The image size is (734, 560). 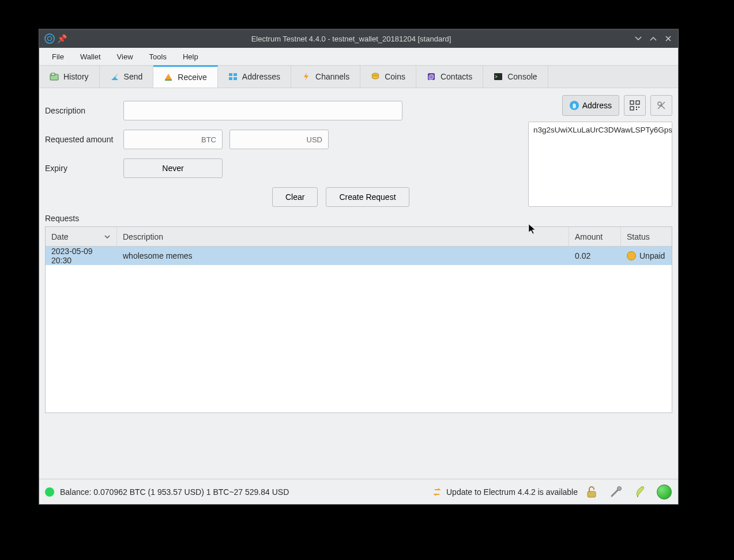 I want to click on expiry-label: Expiry, so click(x=84, y=168).